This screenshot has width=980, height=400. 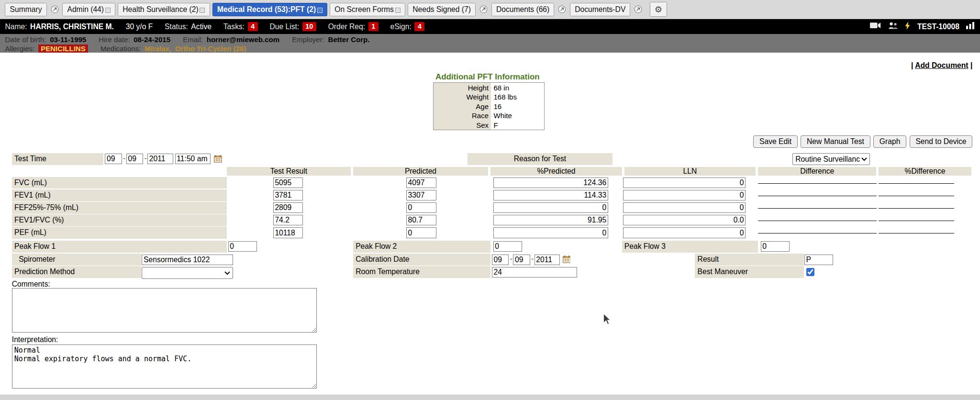 I want to click on tab-summary: Summary, so click(x=26, y=10).